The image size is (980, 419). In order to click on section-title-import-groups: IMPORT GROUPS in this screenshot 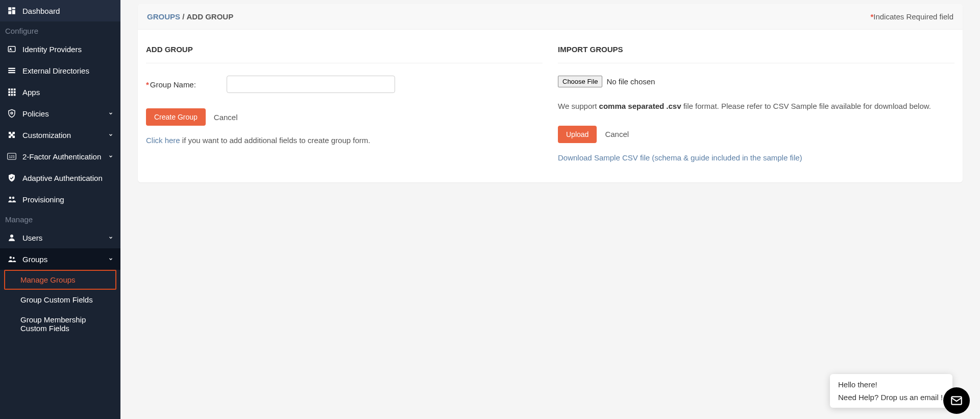, I will do `click(756, 54)`.